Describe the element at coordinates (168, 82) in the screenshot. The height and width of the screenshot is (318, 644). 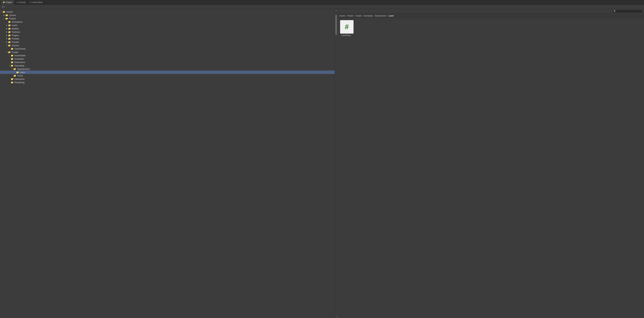
I see `tree-item-rendering: 📁Rendering` at that location.